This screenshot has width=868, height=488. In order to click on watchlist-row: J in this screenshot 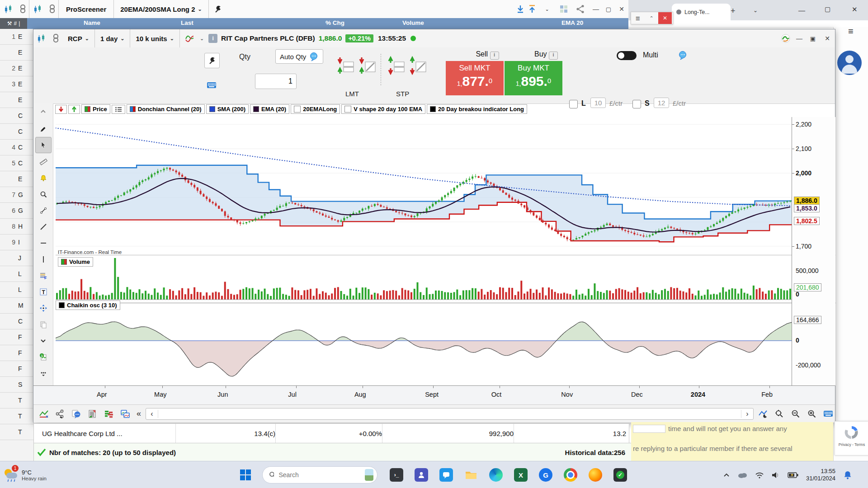, I will do `click(17, 258)`.